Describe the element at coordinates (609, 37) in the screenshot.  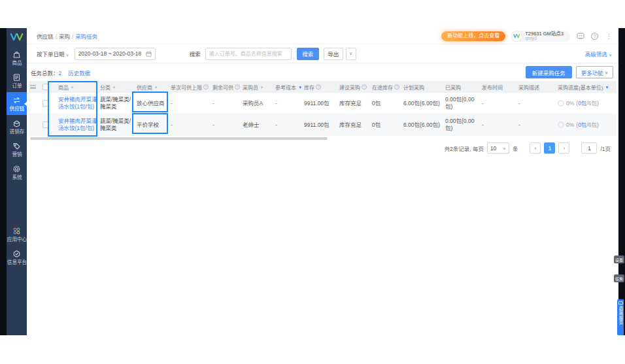
I see `more-menu-icon: ⋮` at that location.